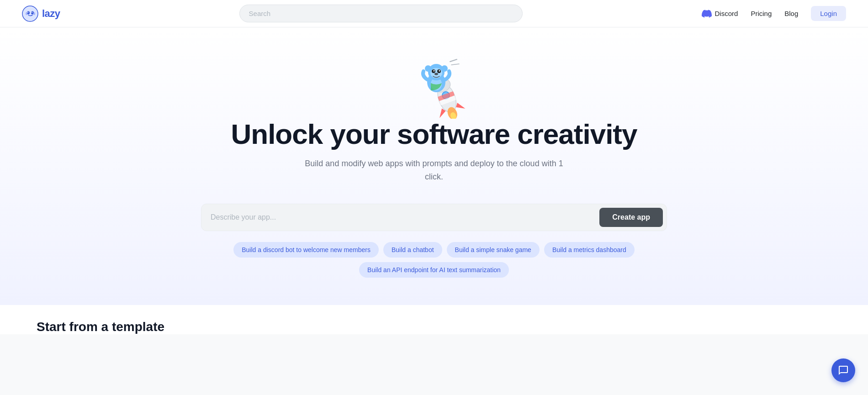 The width and height of the screenshot is (868, 395). Describe the element at coordinates (434, 320) in the screenshot. I see `bottom-peek-section: Start from a template` at that location.